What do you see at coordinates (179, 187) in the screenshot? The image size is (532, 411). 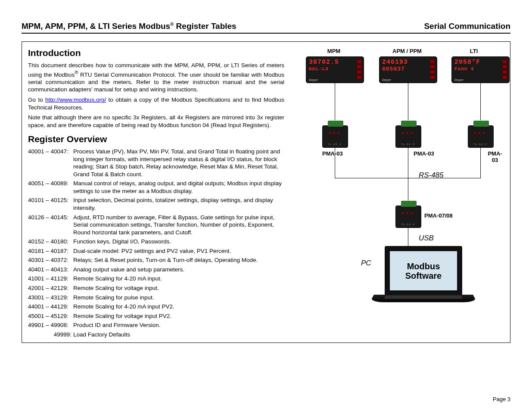 I see `register-description: Manual control of relays, analog output,…` at bounding box center [179, 187].